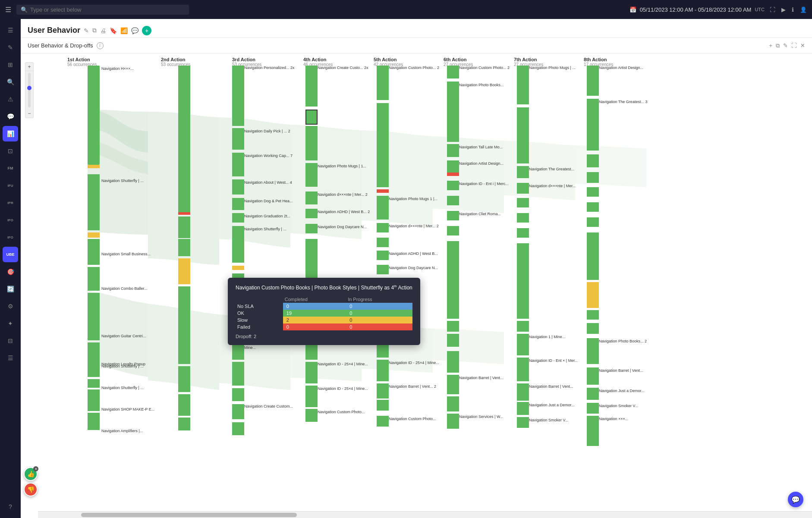 This screenshot has height=518, width=812. What do you see at coordinates (784, 9) in the screenshot?
I see `play-icon: ▶` at bounding box center [784, 9].